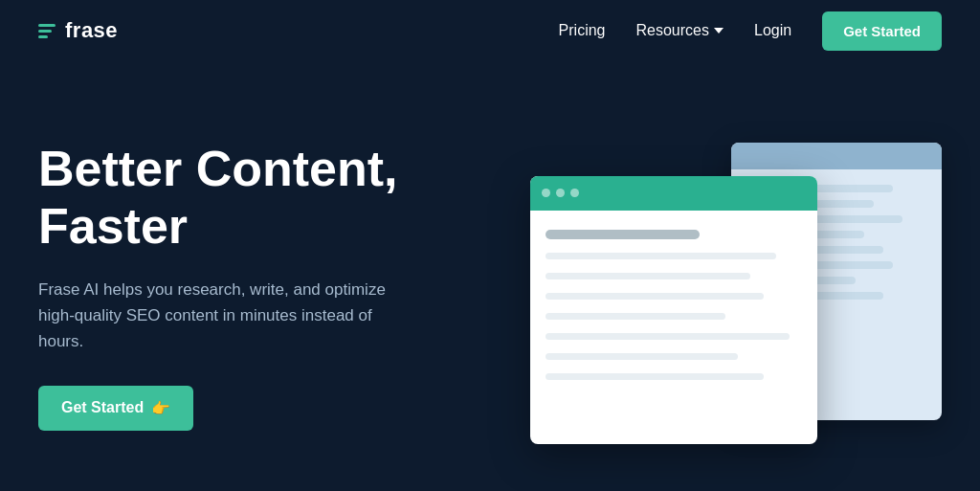 Image resolution: width=980 pixels, height=491 pixels. Describe the element at coordinates (882, 31) in the screenshot. I see `nav-get-started-button: Get Started` at that location.